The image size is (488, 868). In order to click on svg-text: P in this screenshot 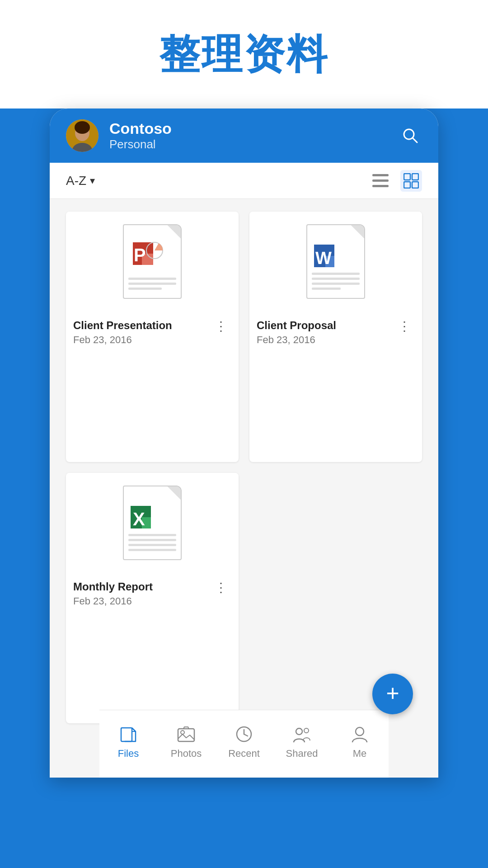, I will do `click(140, 255)`.